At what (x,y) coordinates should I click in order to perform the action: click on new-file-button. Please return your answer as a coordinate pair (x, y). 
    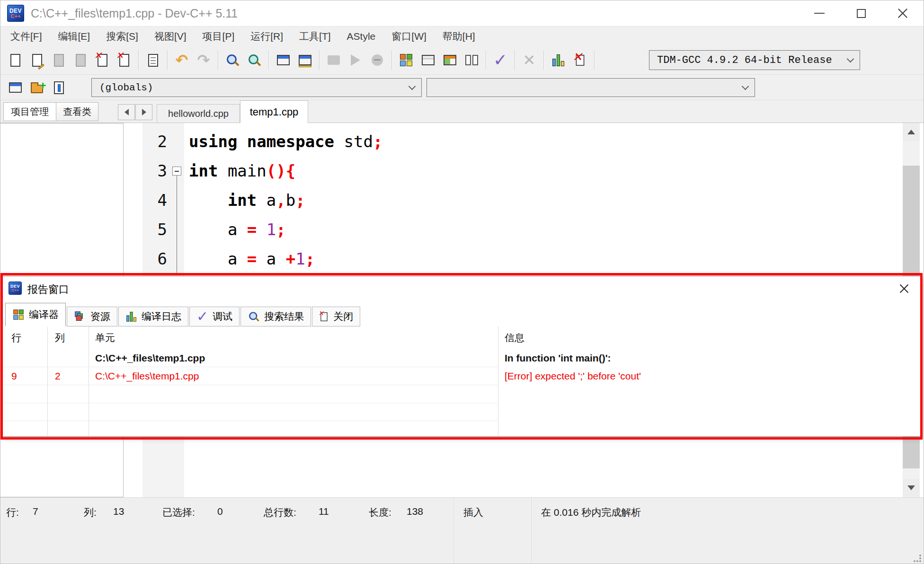
    Looking at the image, I should click on (15, 60).